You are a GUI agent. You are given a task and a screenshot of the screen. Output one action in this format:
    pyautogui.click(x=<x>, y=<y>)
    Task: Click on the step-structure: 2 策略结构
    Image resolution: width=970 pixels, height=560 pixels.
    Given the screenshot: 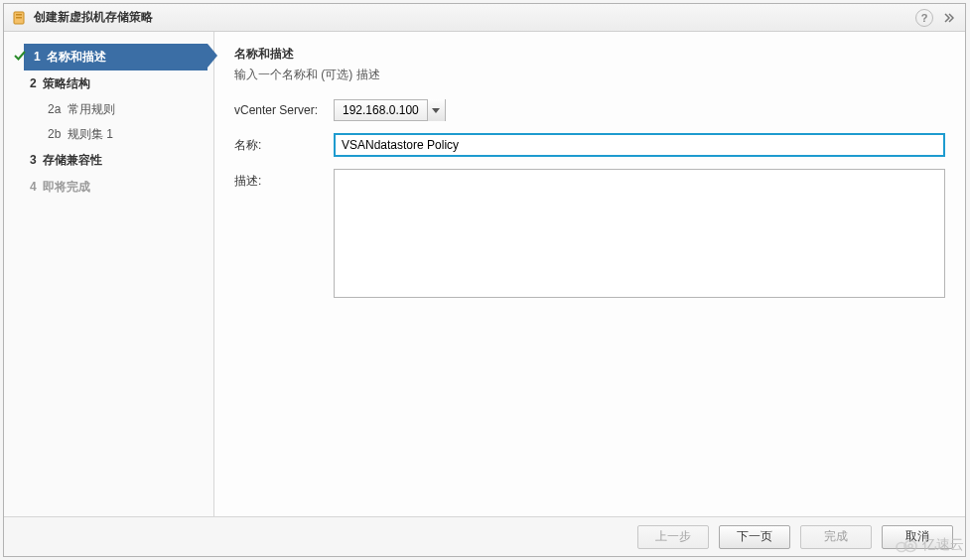 What is the action you would take?
    pyautogui.click(x=109, y=83)
    